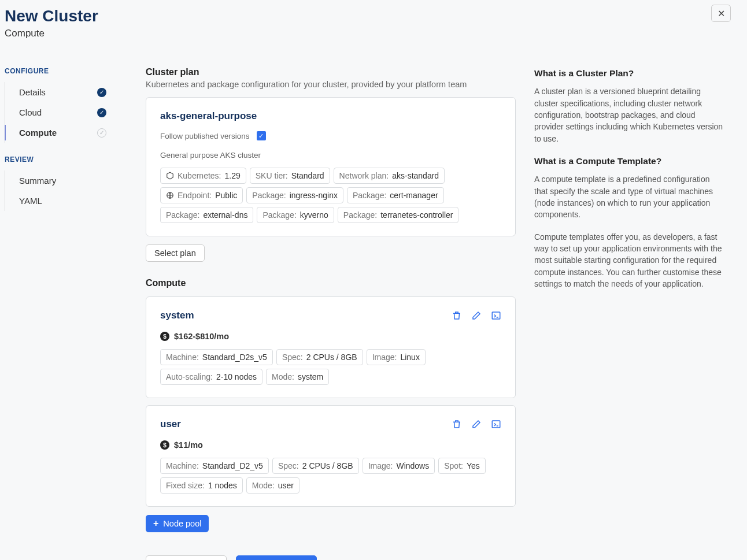 This screenshot has height=560, width=747. Describe the element at coordinates (374, 16) in the screenshot. I see `page-title: New Cluster` at that location.